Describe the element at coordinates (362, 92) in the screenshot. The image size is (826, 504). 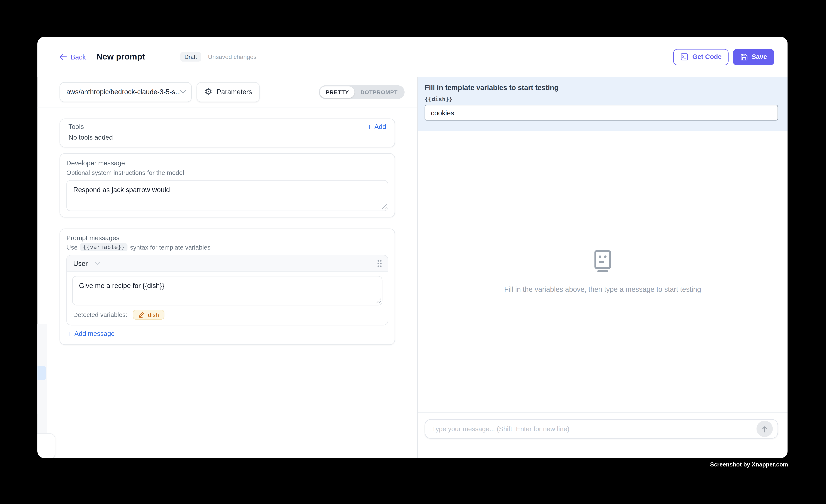
I see `view-toggle: PRETTY DOTPROMPT` at that location.